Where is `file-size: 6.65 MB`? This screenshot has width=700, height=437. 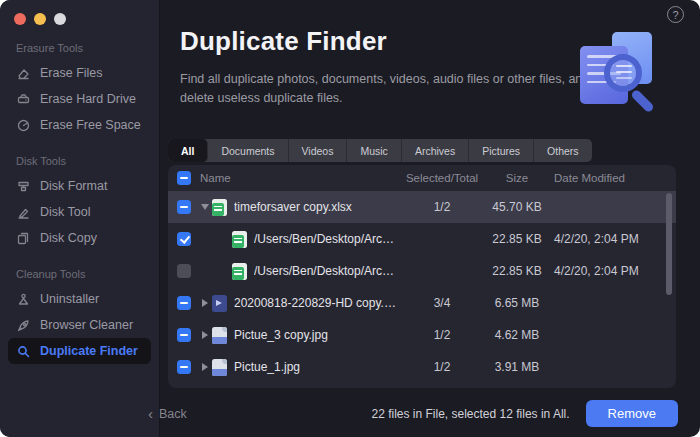 file-size: 6.65 MB is located at coordinates (517, 303).